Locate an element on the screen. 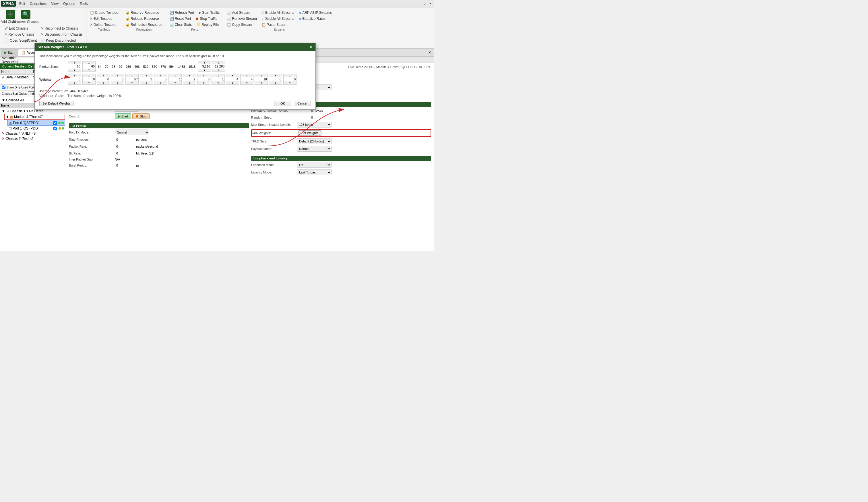 This screenshot has height=502, width=868. w2-input is located at coordinates (189, 79).